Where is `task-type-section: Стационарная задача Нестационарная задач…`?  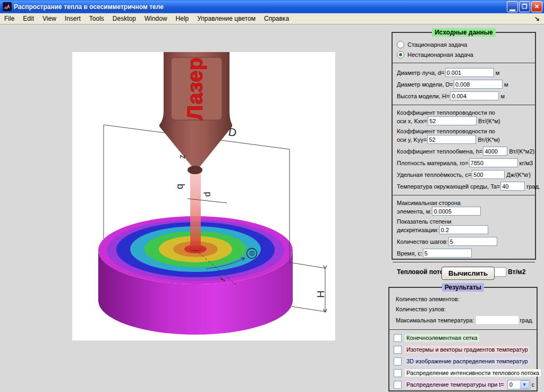 task-type-section: Стационарная задача Нестационарная задач… is located at coordinates (464, 48).